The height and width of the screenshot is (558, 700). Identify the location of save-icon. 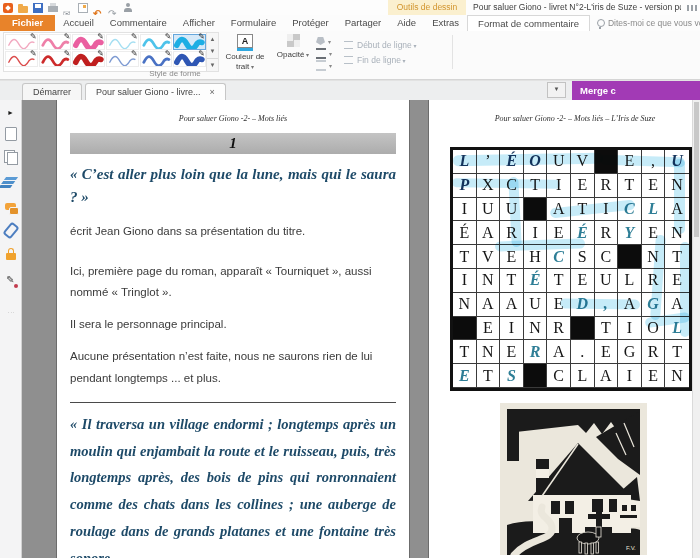
(38, 8).